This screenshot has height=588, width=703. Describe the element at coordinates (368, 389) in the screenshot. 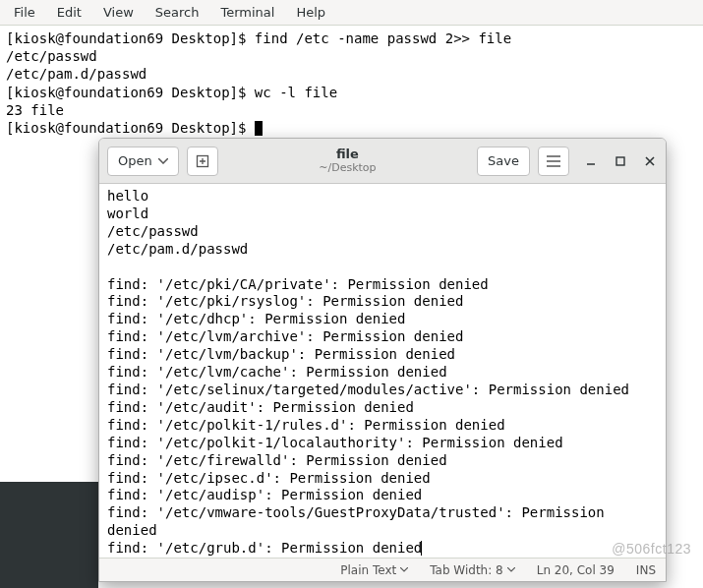

I see `file-line: find: '/etc/selinux/targeted/modules/act…` at that location.